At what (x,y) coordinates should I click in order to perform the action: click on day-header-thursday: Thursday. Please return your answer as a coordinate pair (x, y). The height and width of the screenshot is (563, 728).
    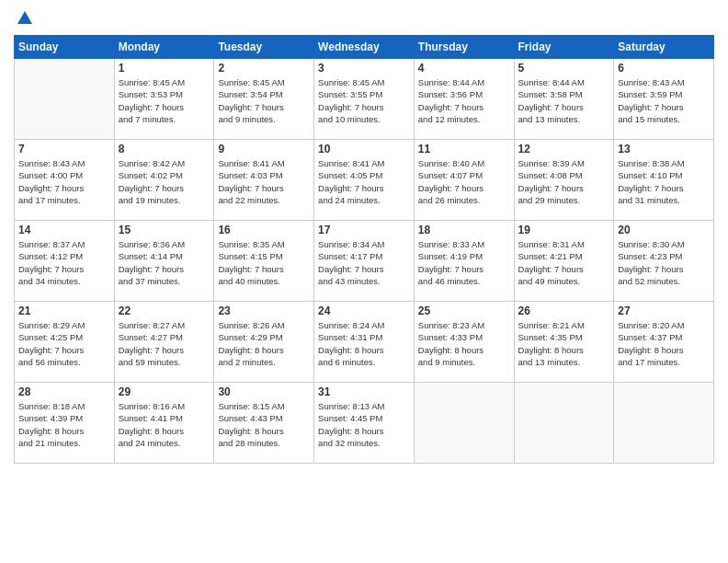
    Looking at the image, I should click on (463, 48).